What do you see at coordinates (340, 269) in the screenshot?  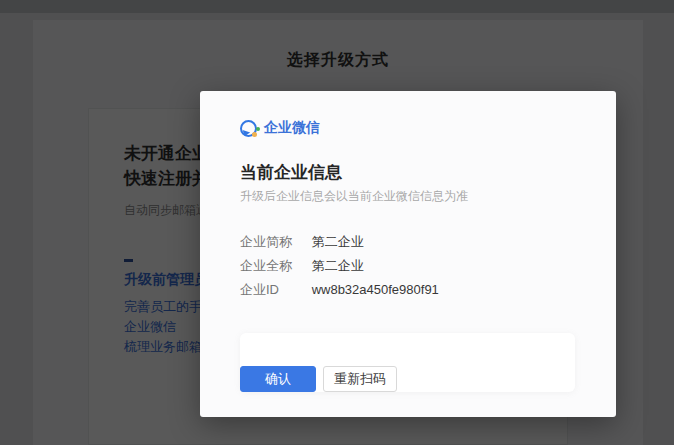 I see `enterprise-fields: 企业简称 第二企业 企业全称 第二企业 企业ID ww8b32a450fe980…` at bounding box center [340, 269].